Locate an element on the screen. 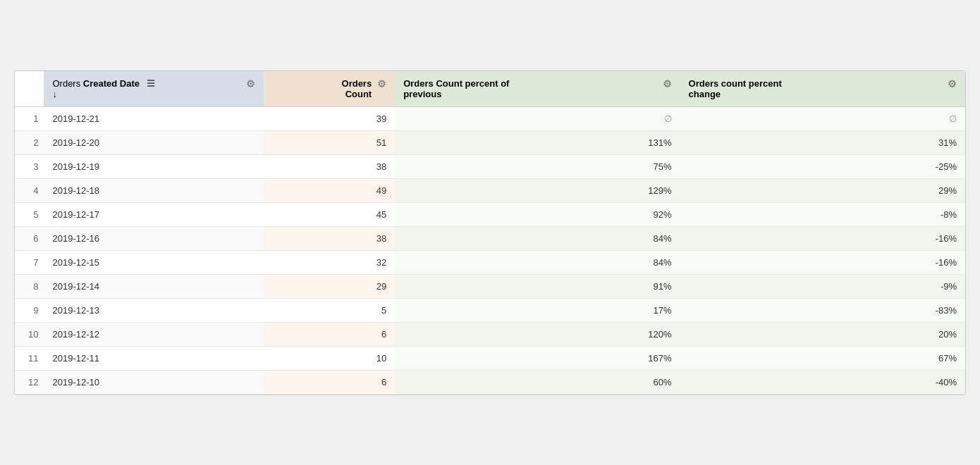  date-cell: 2019-12-13 is located at coordinates (154, 310).